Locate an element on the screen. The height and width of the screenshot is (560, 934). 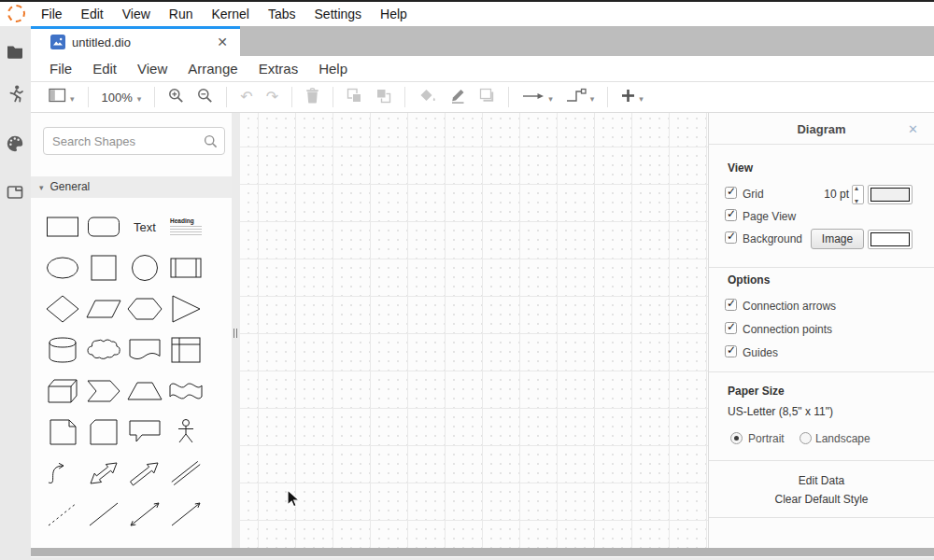
grid-color-swatch is located at coordinates (890, 194).